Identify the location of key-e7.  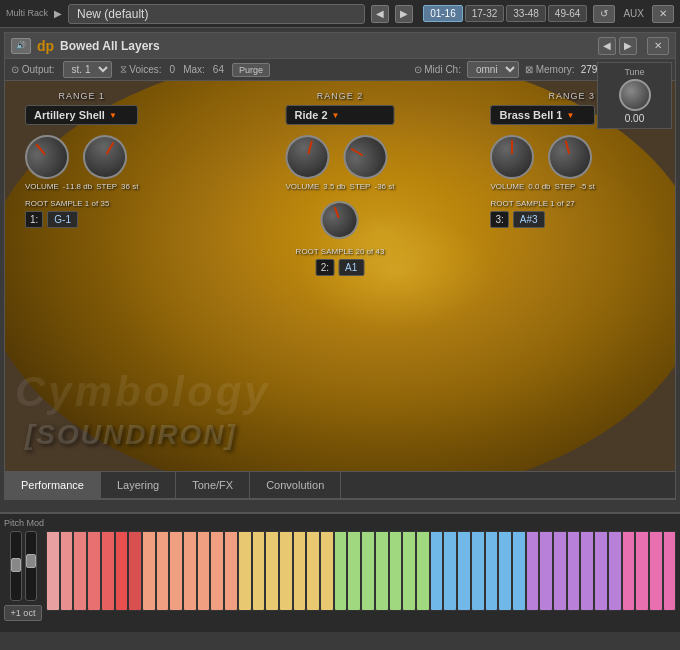
(656, 571).